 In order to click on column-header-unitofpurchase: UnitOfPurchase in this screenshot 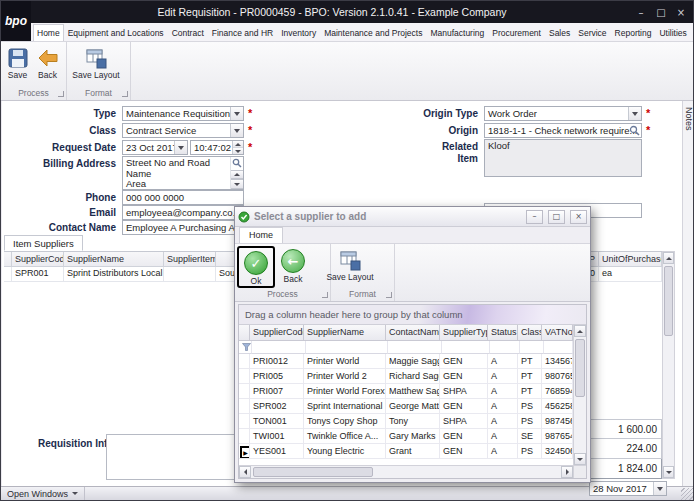, I will do `click(630, 260)`.